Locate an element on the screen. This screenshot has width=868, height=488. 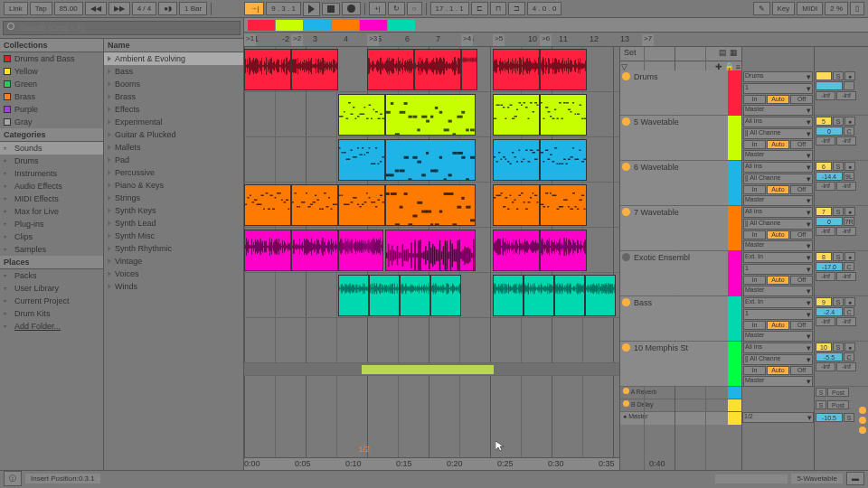
category-item: ▫Sounds is located at coordinates (52, 148).